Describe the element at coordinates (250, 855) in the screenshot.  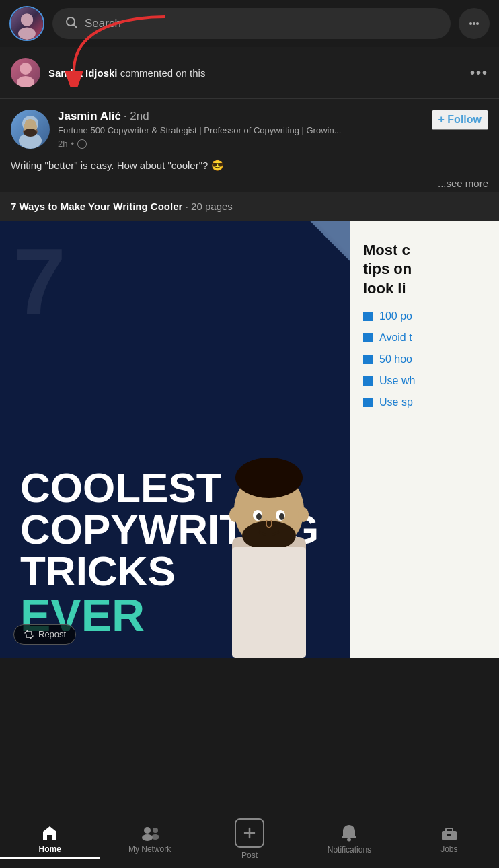
I see `nav-label-post: Post` at that location.